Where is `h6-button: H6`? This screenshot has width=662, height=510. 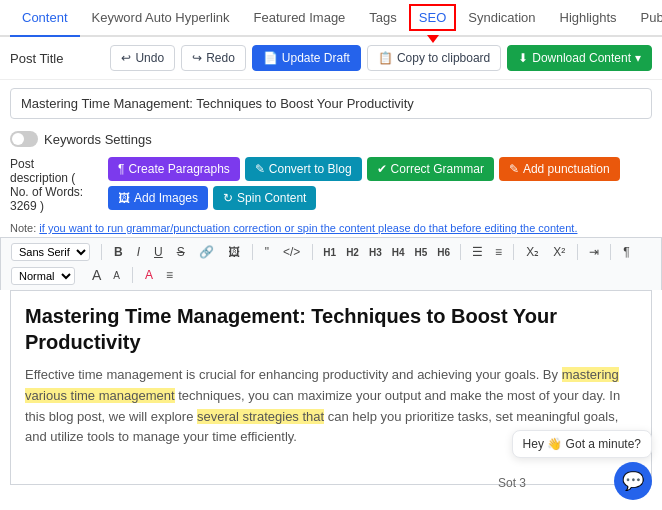
h6-button: H6 is located at coordinates (444, 252).